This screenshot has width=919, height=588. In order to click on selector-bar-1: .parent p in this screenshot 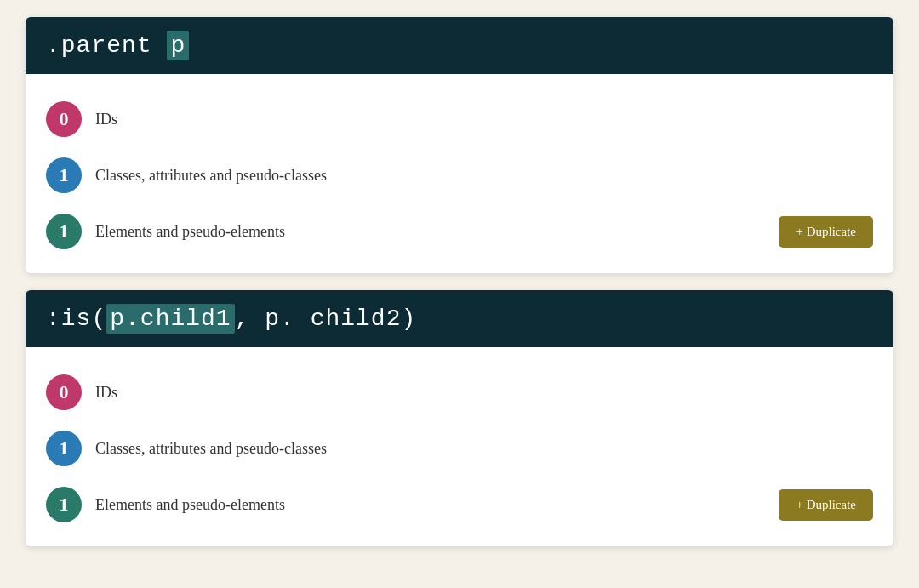, I will do `click(460, 46)`.